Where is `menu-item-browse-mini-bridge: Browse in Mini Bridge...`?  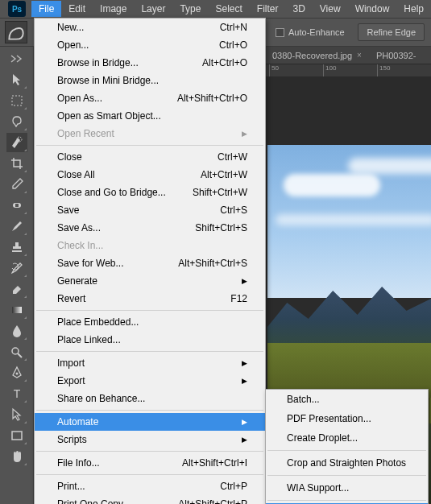 menu-item-browse-mini-bridge: Browse in Mini Bridge... is located at coordinates (150, 81).